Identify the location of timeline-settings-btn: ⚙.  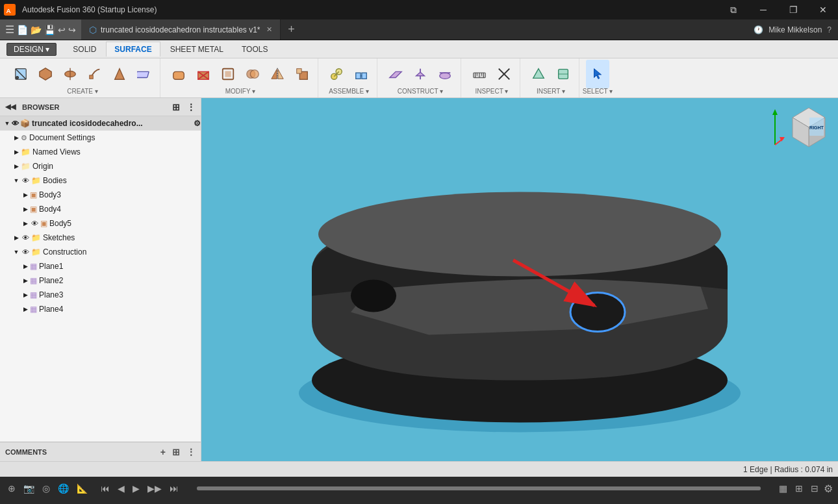
(828, 488).